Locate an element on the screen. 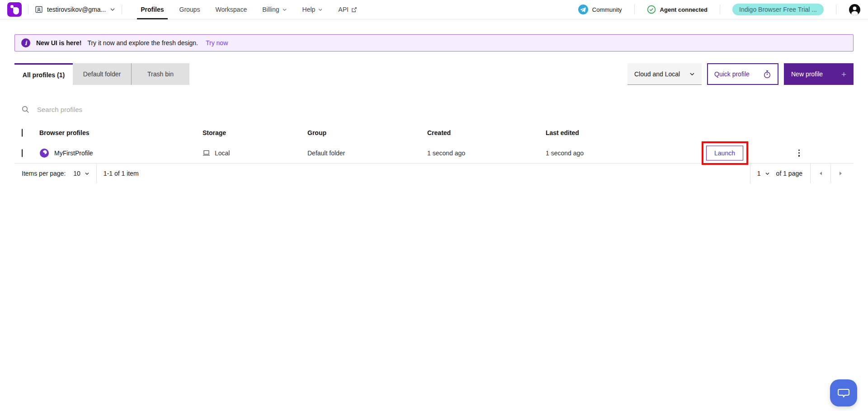 This screenshot has height=411, width=868. nav-label: Groups is located at coordinates (190, 9).